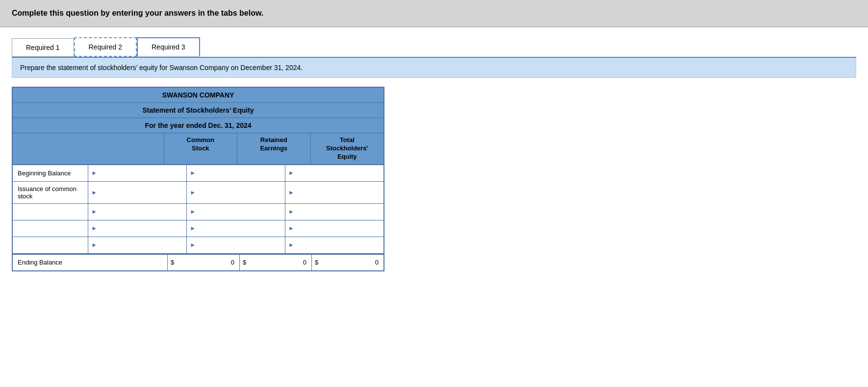 The image size is (868, 387). I want to click on row-beginning-retained: ►, so click(236, 173).